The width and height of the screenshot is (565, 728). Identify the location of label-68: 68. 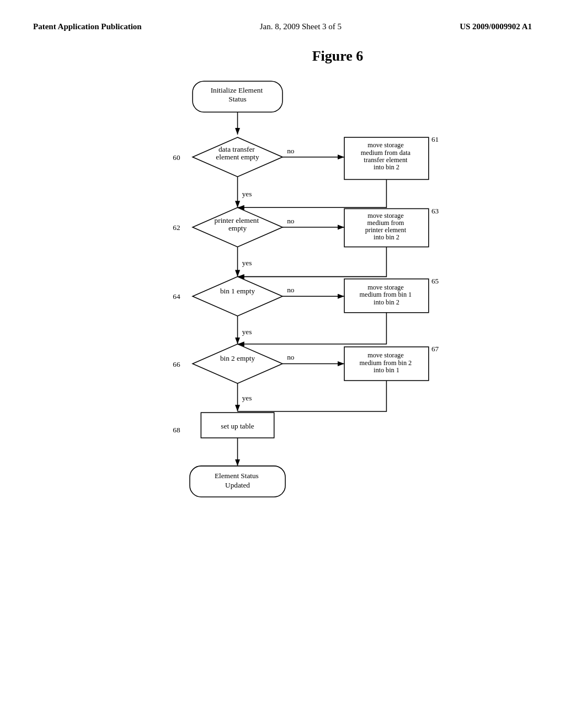
(177, 430).